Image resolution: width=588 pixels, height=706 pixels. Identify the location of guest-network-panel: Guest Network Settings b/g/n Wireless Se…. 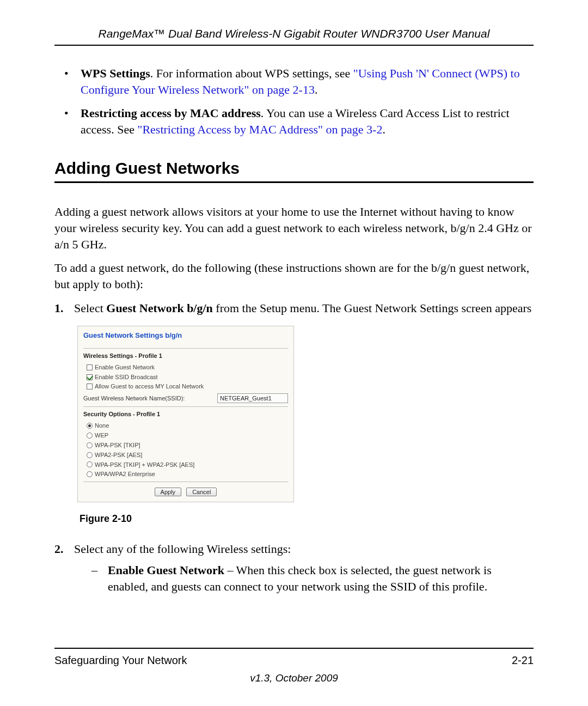
(186, 414).